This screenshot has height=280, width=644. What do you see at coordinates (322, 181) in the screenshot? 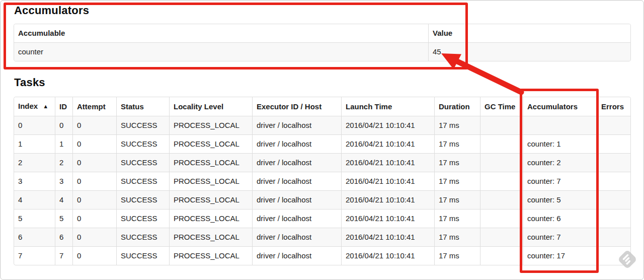
I see `table-row: 330SUCCESSPROCESS_LOCALdriver / localhos…` at bounding box center [322, 181].